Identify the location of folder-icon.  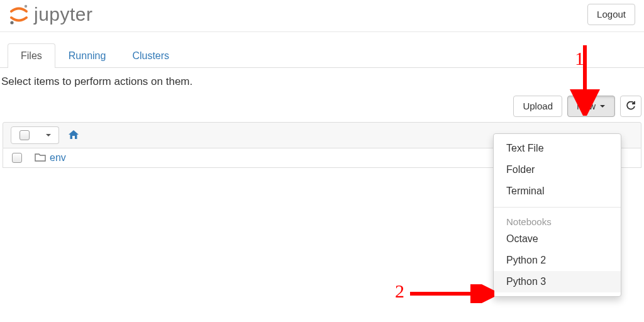
(40, 158).